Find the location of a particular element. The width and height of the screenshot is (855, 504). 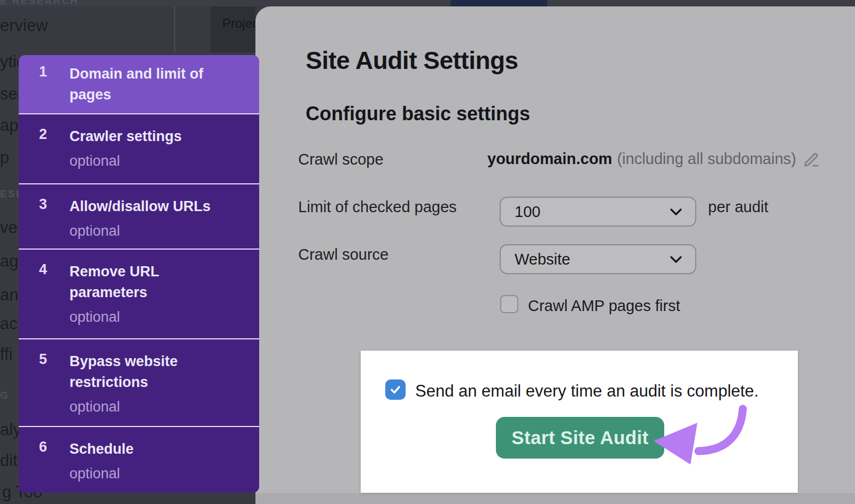

amp-checkbox is located at coordinates (509, 304).